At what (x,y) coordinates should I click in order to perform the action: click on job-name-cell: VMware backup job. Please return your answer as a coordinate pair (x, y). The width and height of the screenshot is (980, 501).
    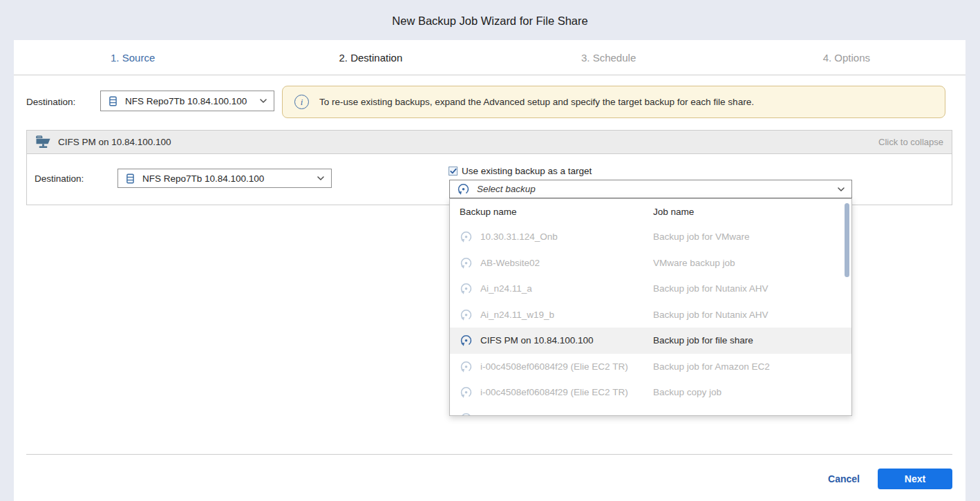
    Looking at the image, I should click on (694, 263).